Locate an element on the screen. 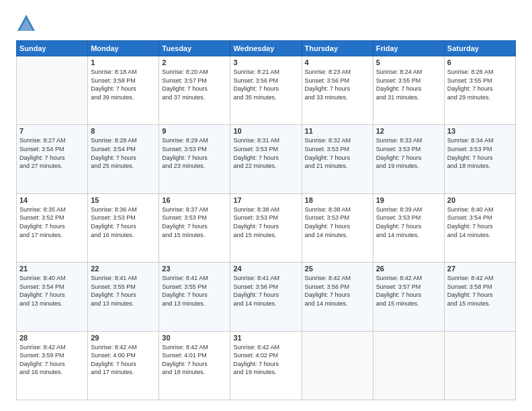 Image resolution: width=532 pixels, height=411 pixels. day-number: 10 is located at coordinates (266, 131).